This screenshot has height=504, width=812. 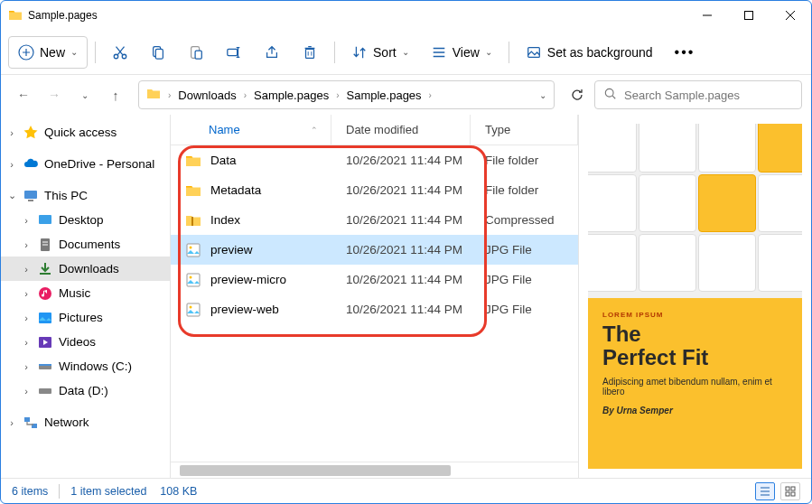 What do you see at coordinates (85, 269) in the screenshot?
I see `sidebar-item-downloads: ›Downloads` at bounding box center [85, 269].